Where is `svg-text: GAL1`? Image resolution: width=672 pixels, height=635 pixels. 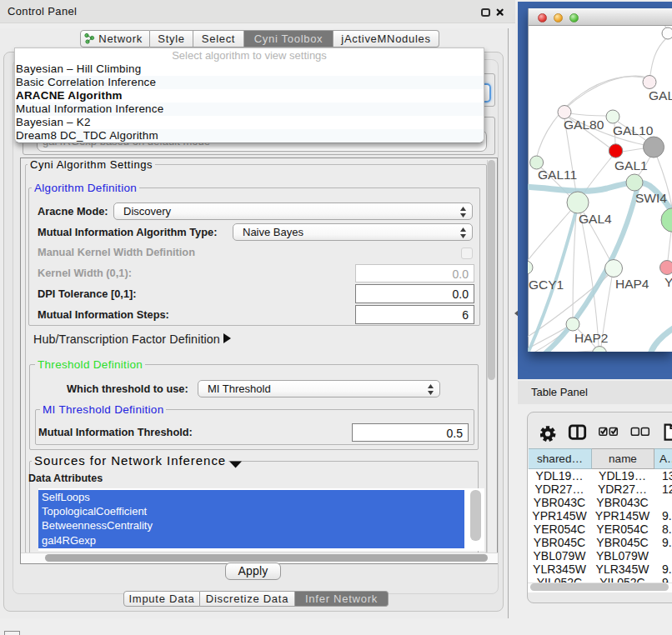 svg-text: GAL1 is located at coordinates (631, 165).